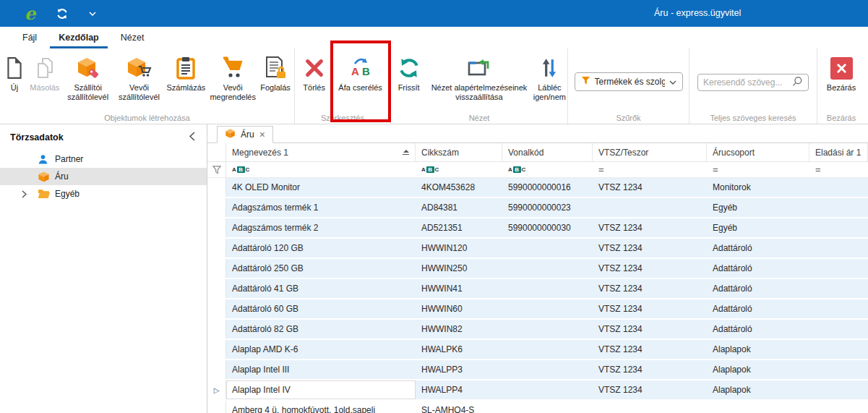  What do you see at coordinates (548, 228) in the screenshot?
I see `table-cell: 5990000000030` at bounding box center [548, 228].